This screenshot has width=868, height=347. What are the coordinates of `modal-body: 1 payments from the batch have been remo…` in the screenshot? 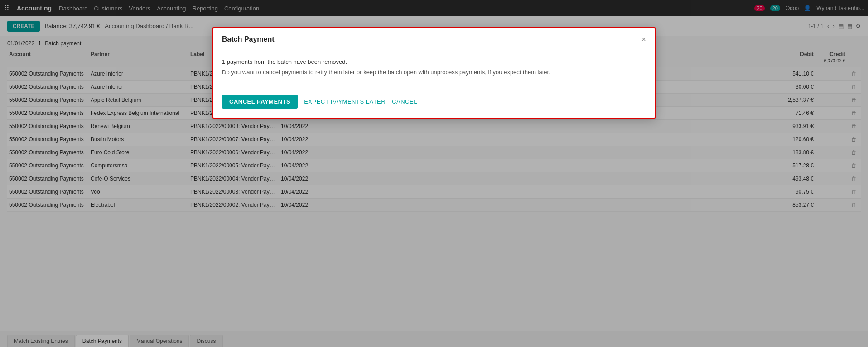 It's located at (434, 70).